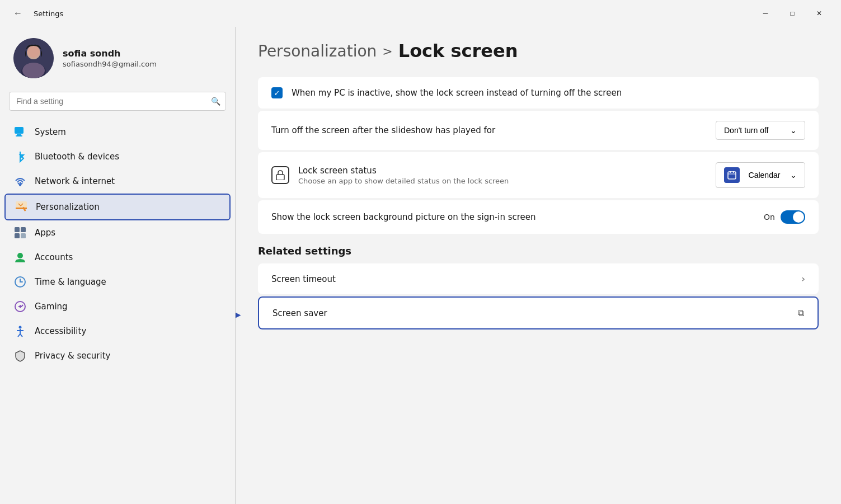 This screenshot has width=841, height=504. What do you see at coordinates (238, 313) in the screenshot?
I see `right-arrow-annotation: ▶` at bounding box center [238, 313].